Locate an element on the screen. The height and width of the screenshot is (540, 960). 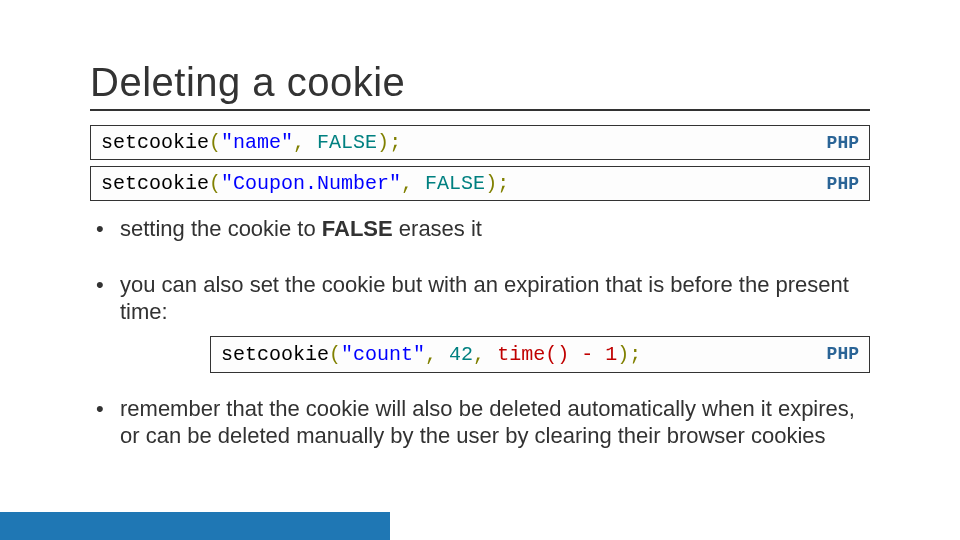
bullet-text: you can also set the cookie but with an … is located at coordinates (484, 298).